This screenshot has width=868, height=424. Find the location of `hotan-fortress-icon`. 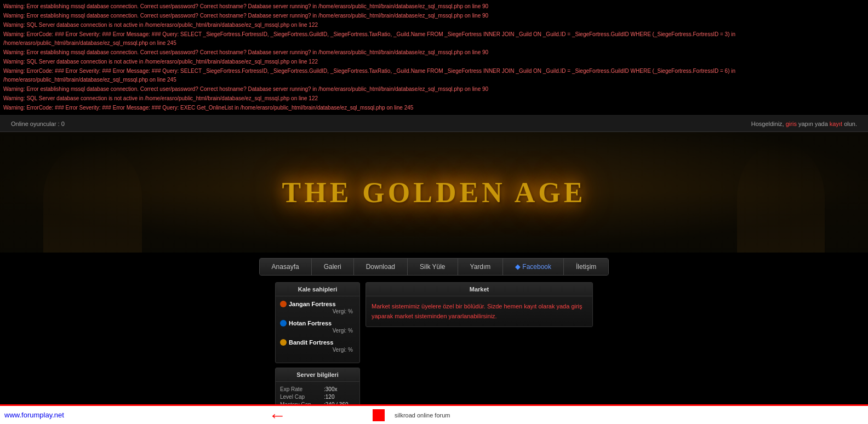

hotan-fortress-icon is located at coordinates (283, 323).